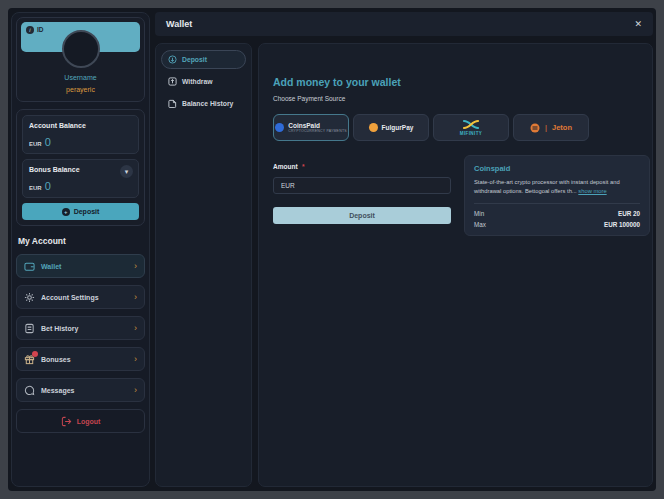 The image size is (664, 499). What do you see at coordinates (592, 191) in the screenshot?
I see `show-more-link: show more` at bounding box center [592, 191].